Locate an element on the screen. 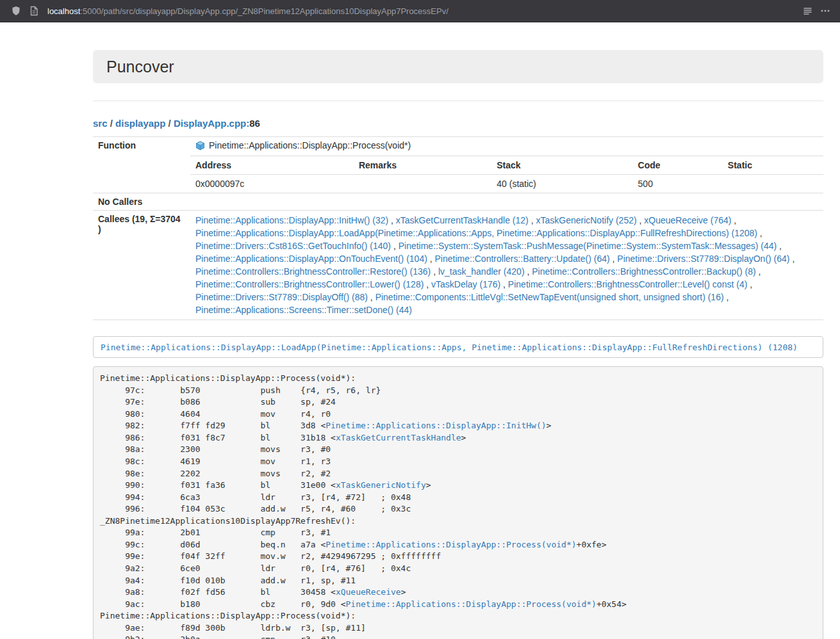 The image size is (840, 639). page-info-icon is located at coordinates (34, 11).